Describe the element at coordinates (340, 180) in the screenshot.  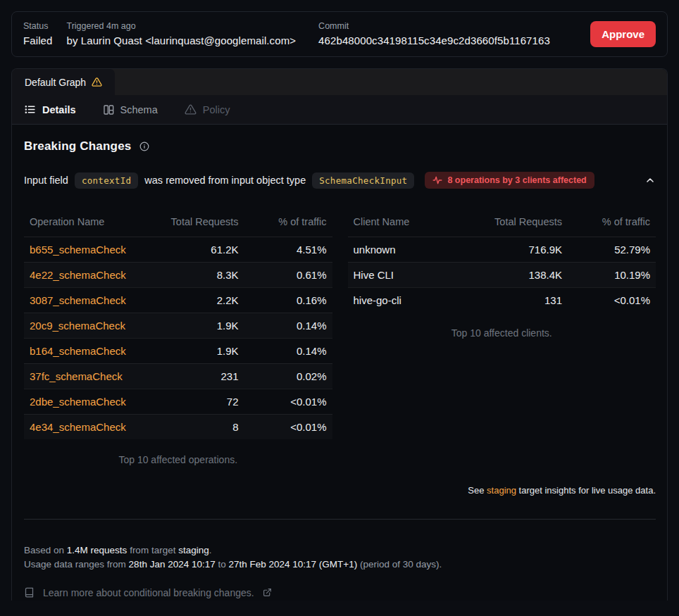
I see `breaking-change-row: Input field contextId was removed from i…` at that location.